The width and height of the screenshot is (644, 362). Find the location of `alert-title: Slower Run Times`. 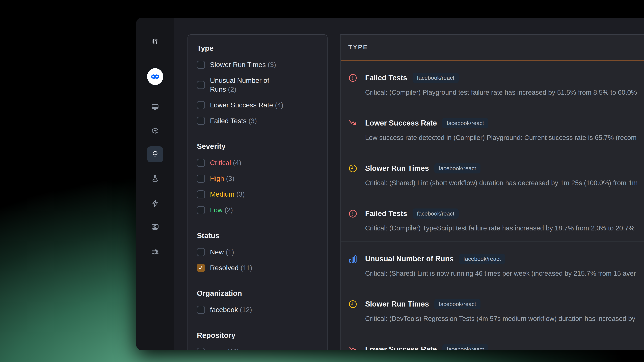

alert-title: Slower Run Times is located at coordinates (397, 304).